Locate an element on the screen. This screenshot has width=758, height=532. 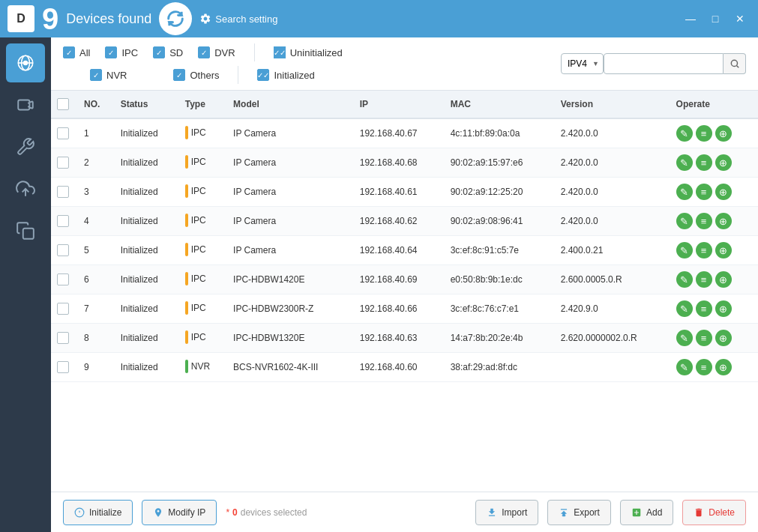
row-ip: 192.168.40.64 is located at coordinates (399, 250).